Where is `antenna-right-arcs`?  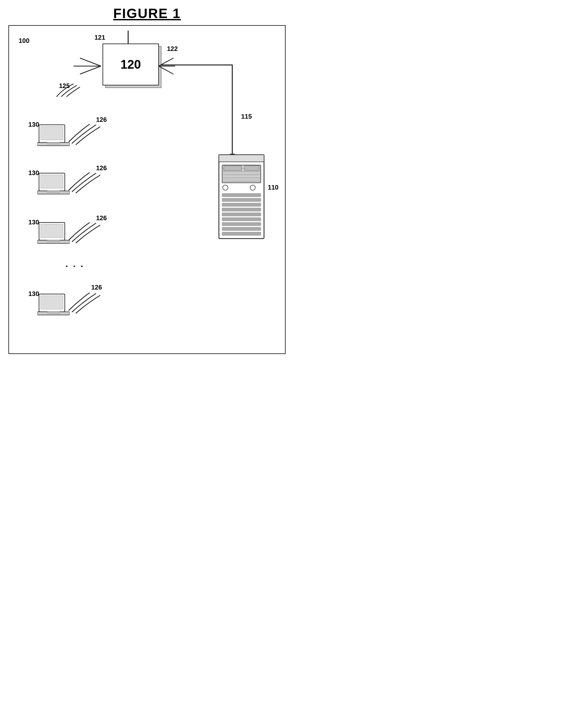
antenna-right-arcs is located at coordinates (170, 64).